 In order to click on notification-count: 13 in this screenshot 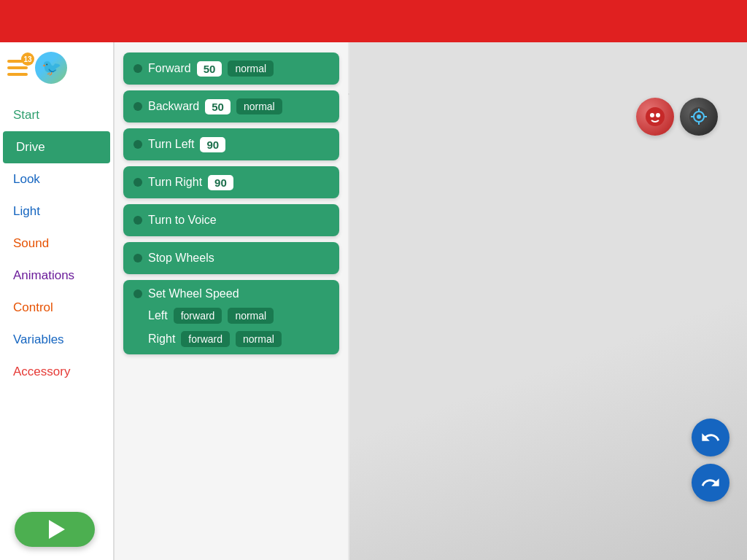, I will do `click(28, 59)`.